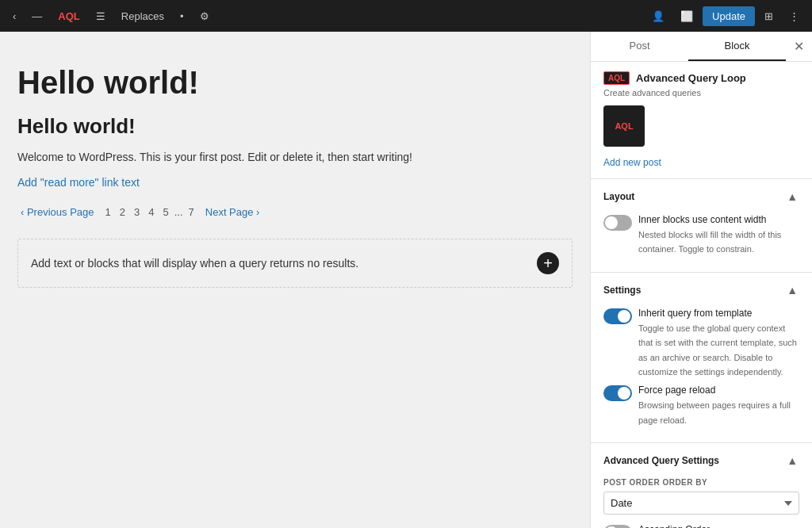 This screenshot has height=528, width=812. What do you see at coordinates (701, 78) in the screenshot?
I see `aql-header: AQL Advanced Query Loop` at bounding box center [701, 78].